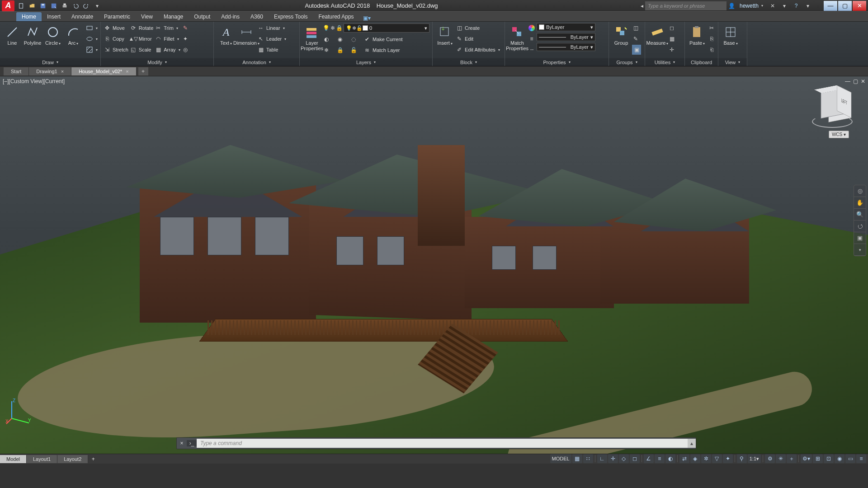  Describe the element at coordinates (33, 34) in the screenshot. I see `polyline-button: Polyline` at that location.